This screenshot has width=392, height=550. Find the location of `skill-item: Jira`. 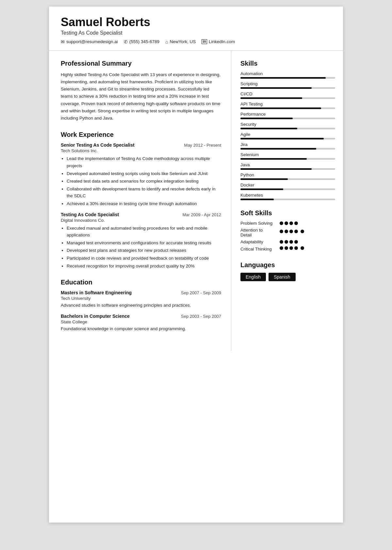

skill-item: Jira is located at coordinates (288, 146).